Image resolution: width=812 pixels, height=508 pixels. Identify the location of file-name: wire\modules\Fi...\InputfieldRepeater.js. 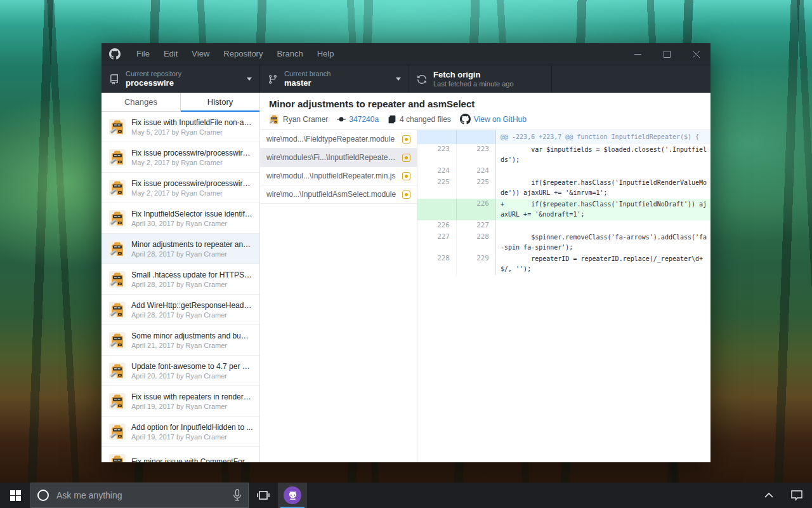
(332, 157).